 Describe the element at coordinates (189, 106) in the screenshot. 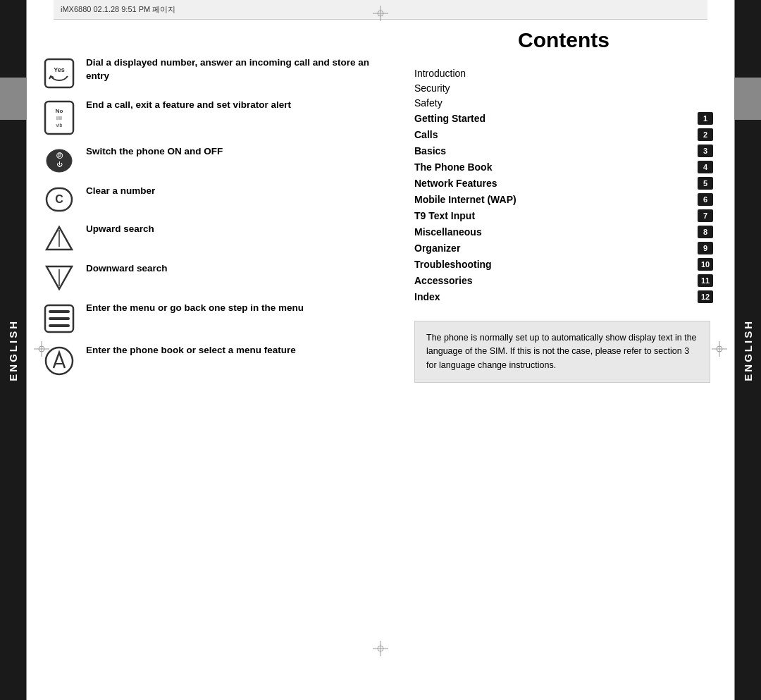

I see `no-button-desc: End a call, exit a feature and set vibra…` at that location.